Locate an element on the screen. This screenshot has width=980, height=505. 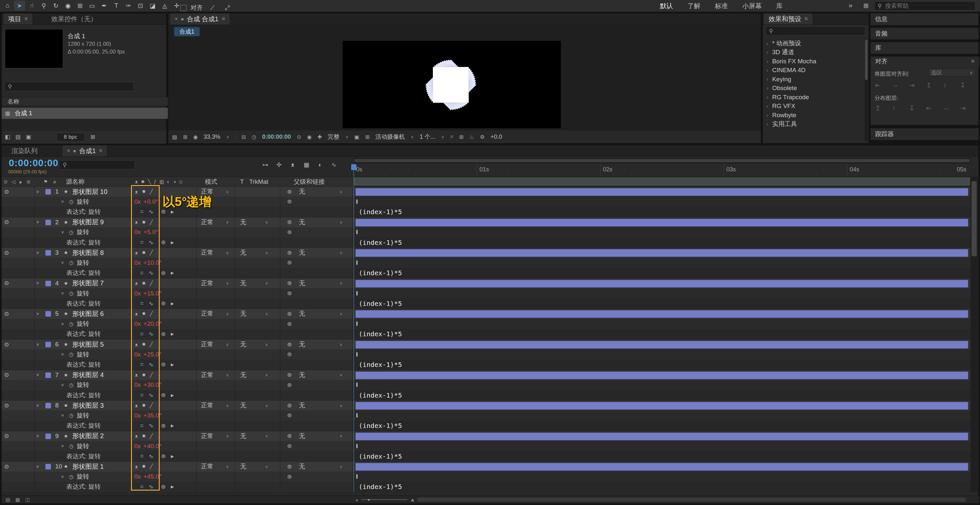
layer-visibility-eye-icon: ⊙ is located at coordinates (6, 283).